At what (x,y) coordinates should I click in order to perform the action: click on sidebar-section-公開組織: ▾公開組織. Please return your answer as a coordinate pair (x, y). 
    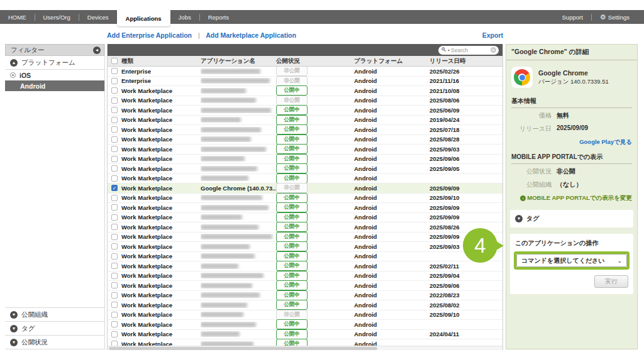
    Looking at the image, I should click on (55, 315).